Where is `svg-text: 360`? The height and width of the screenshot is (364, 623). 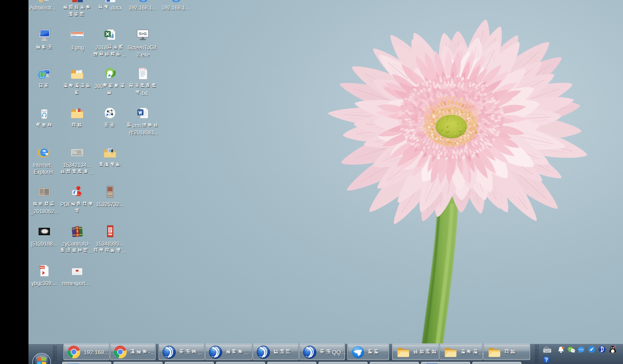
svg-text: 360 is located at coordinates (99, 86).